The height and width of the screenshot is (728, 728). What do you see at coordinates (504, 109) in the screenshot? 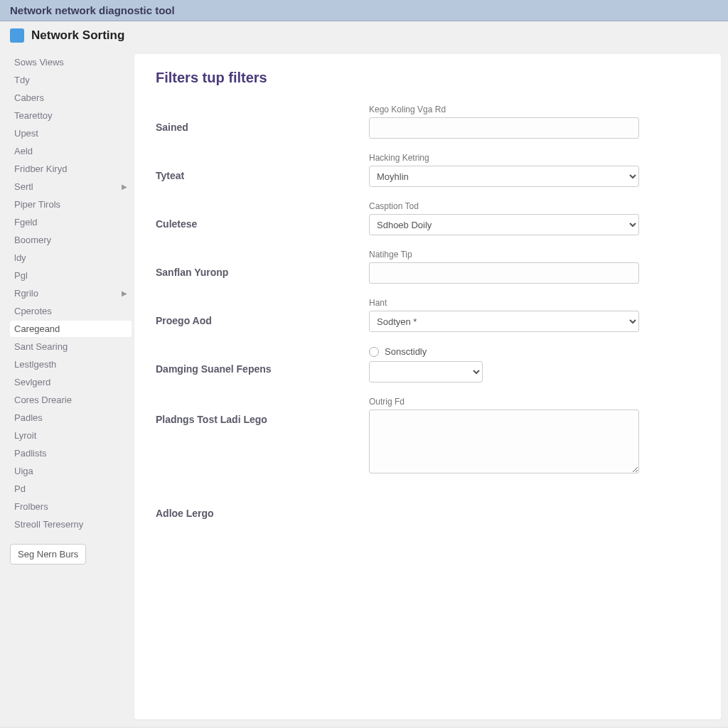
I see `field-label: Kego Koling Vga Rd` at bounding box center [504, 109].